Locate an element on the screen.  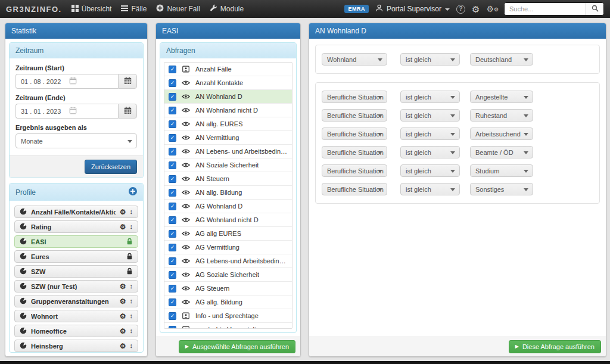
admin-settings-button: ⚙⚙ is located at coordinates (492, 9).